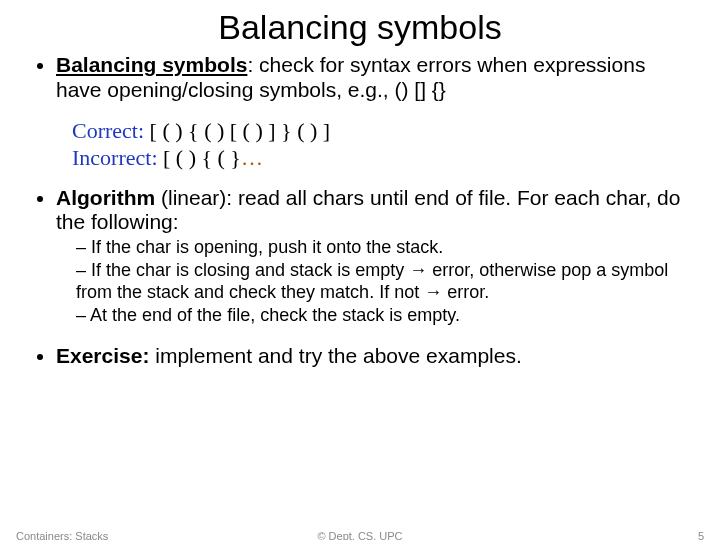  What do you see at coordinates (701, 535) in the screenshot?
I see `footer-page-number: 5` at bounding box center [701, 535].